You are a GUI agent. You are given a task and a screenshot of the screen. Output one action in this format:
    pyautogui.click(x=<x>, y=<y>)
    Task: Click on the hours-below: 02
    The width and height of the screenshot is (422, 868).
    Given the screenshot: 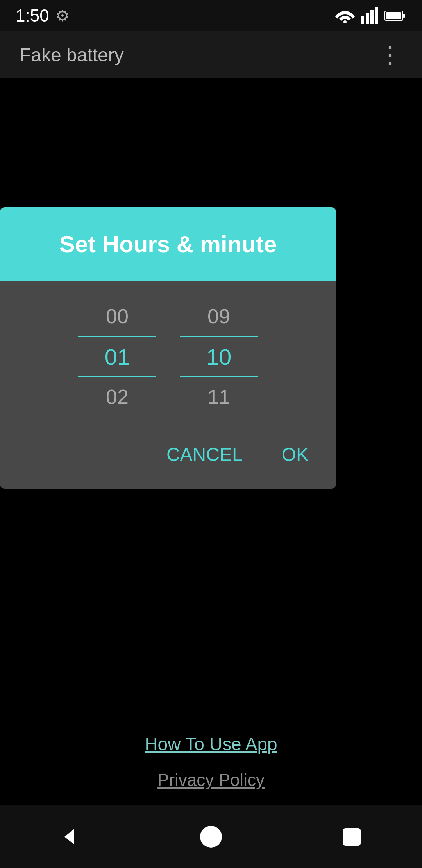 What is the action you would take?
    pyautogui.click(x=117, y=397)
    